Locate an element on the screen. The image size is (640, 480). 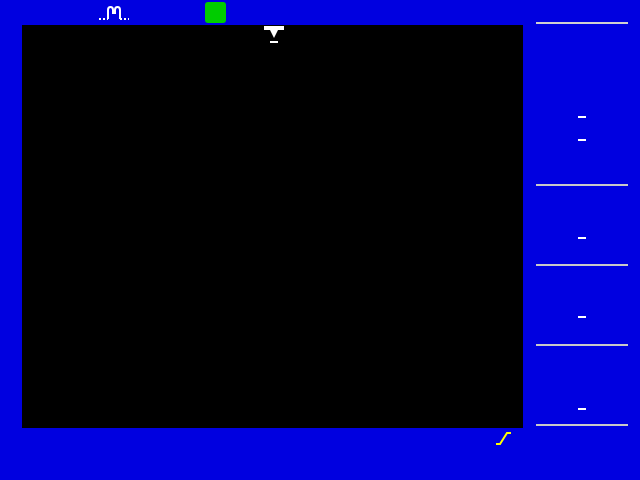
trigger-position-tick is located at coordinates (274, 42).